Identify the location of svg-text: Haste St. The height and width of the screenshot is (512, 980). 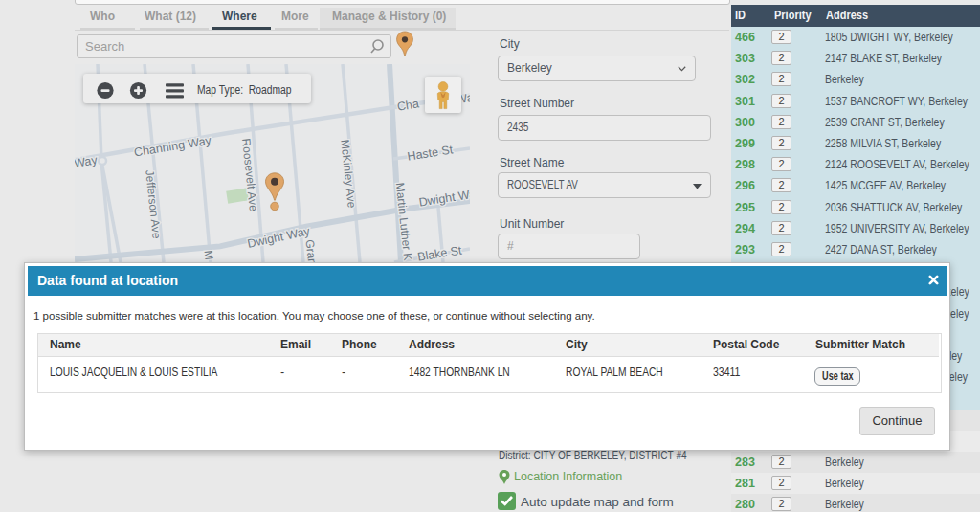
(431, 153).